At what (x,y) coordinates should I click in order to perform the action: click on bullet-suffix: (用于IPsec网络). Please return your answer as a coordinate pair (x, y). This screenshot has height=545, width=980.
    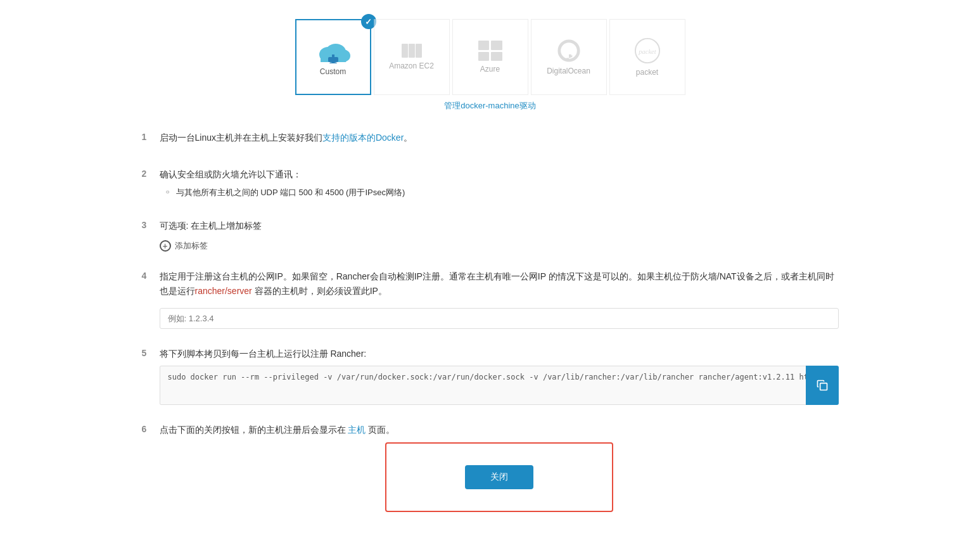
    Looking at the image, I should click on (374, 193).